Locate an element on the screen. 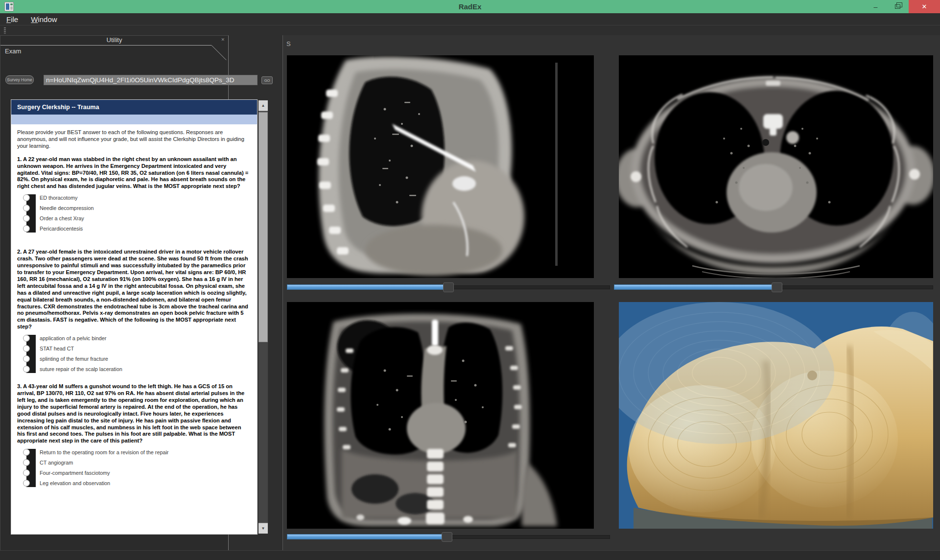 This screenshot has width=940, height=560. survey-url-input is located at coordinates (151, 80).